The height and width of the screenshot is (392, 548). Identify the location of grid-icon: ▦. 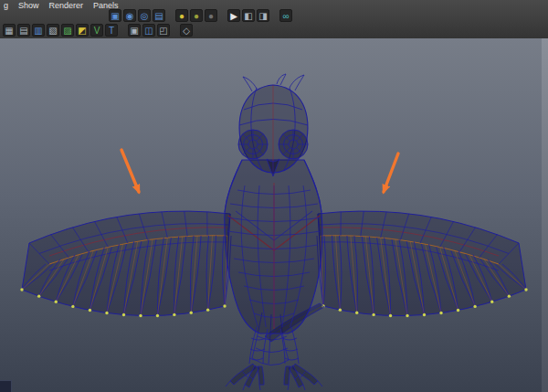
(9, 30).